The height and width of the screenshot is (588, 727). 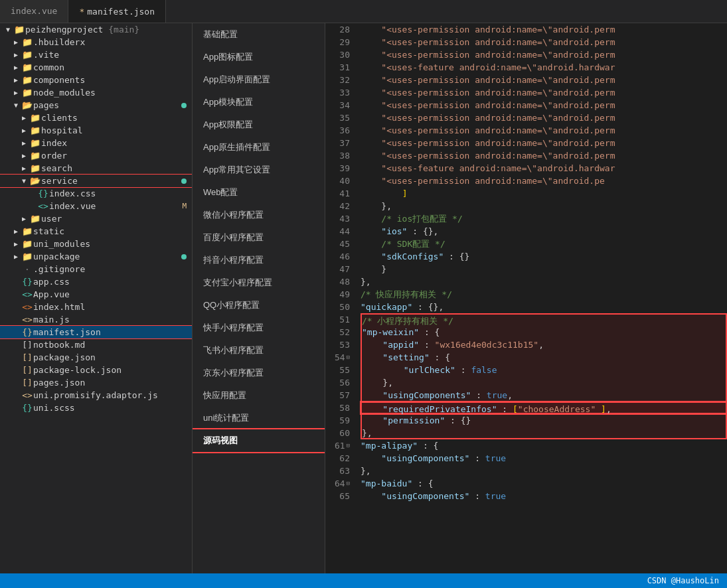 What do you see at coordinates (259, 260) in the screenshot?
I see `config-item-douyin: 抖音小程序配置` at bounding box center [259, 260].